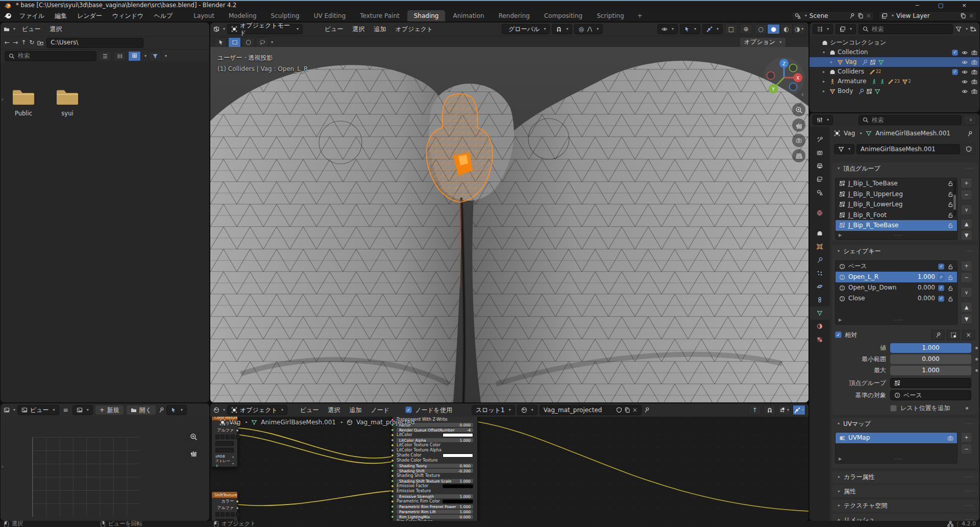  What do you see at coordinates (356, 410) in the screenshot?
I see `shader-menu: 追加` at bounding box center [356, 410].